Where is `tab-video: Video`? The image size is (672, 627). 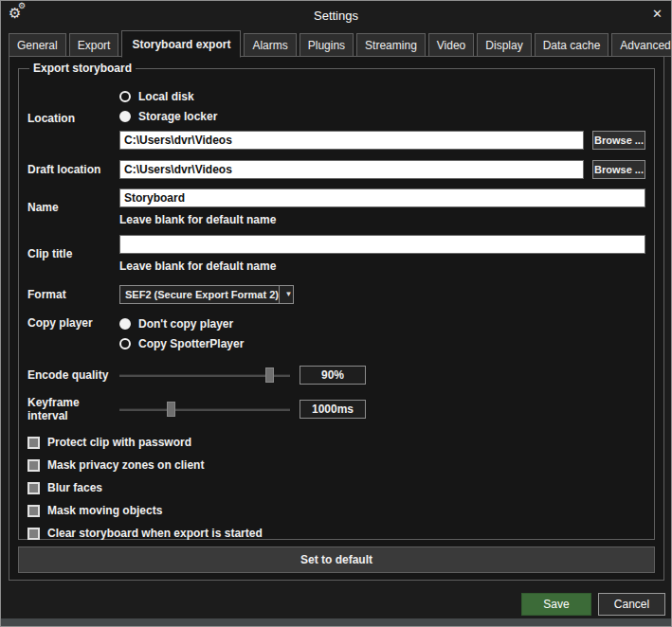
tab-video: Video is located at coordinates (451, 45).